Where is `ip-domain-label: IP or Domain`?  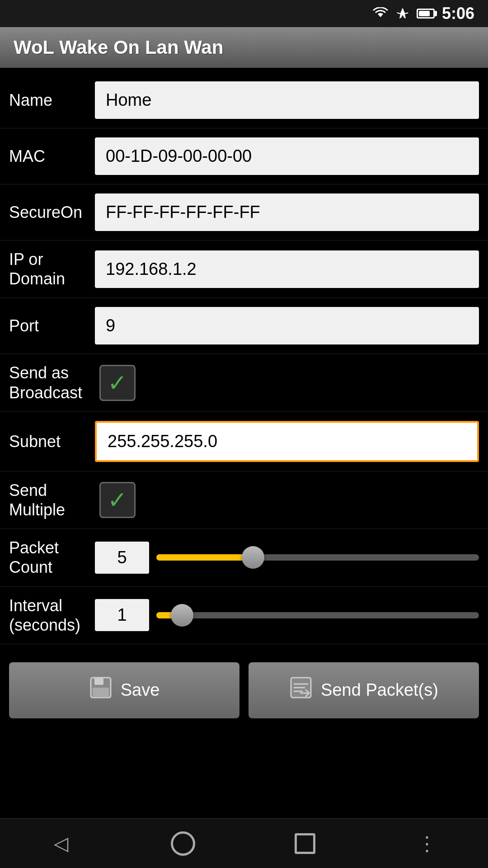 ip-domain-label: IP or Domain is located at coordinates (45, 269).